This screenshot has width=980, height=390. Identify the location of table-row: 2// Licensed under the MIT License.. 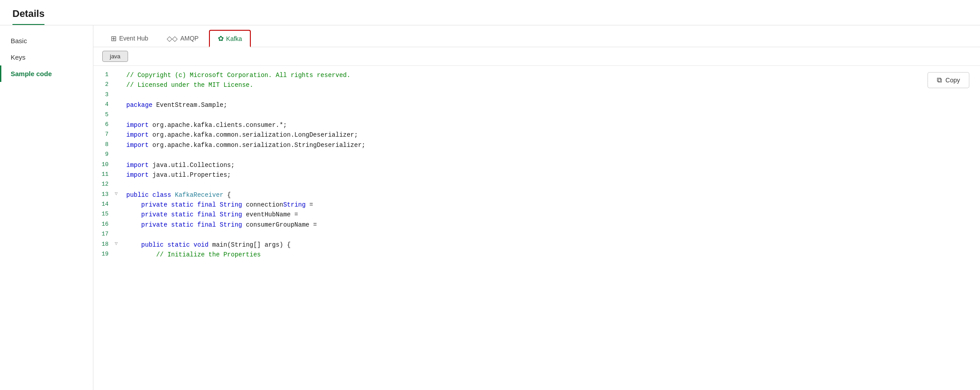
(537, 85).